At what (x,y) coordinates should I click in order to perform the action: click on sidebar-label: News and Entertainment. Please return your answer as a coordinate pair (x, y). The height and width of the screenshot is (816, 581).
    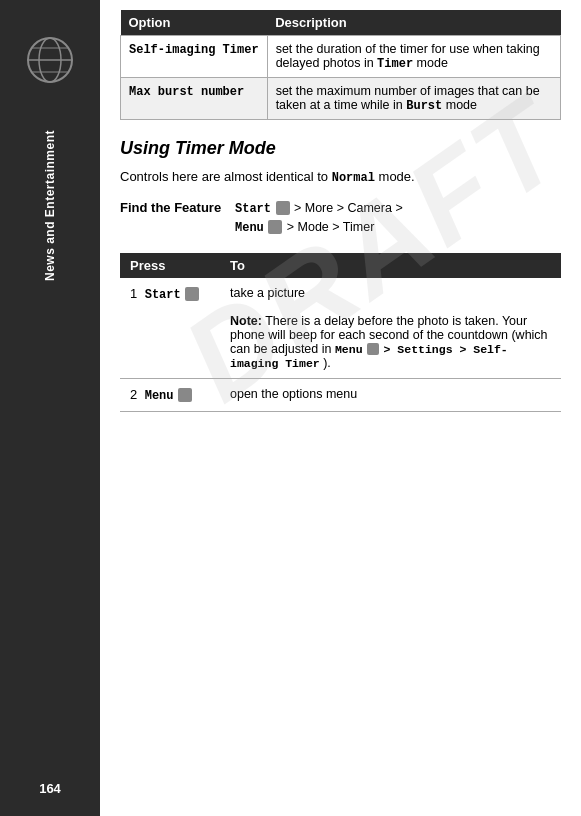
    Looking at the image, I should click on (50, 206).